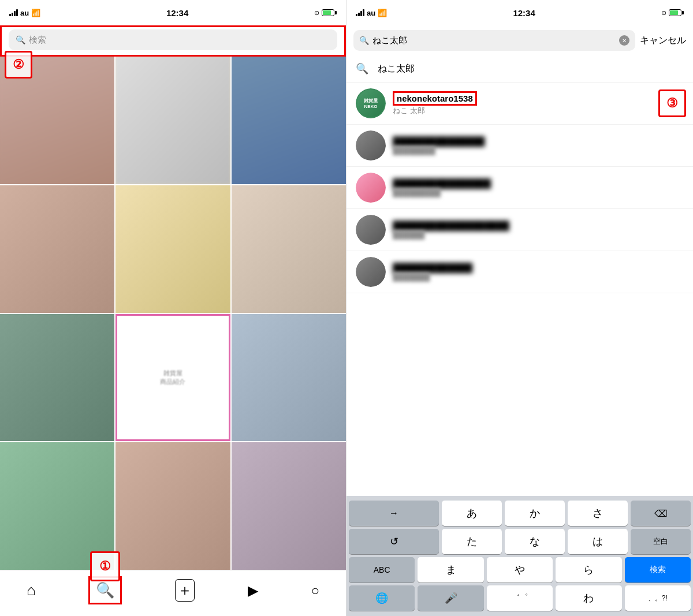 This screenshot has height=616, width=693. I want to click on result-info-1: nekonekotaro1538 ねこ 太郎, so click(538, 104).